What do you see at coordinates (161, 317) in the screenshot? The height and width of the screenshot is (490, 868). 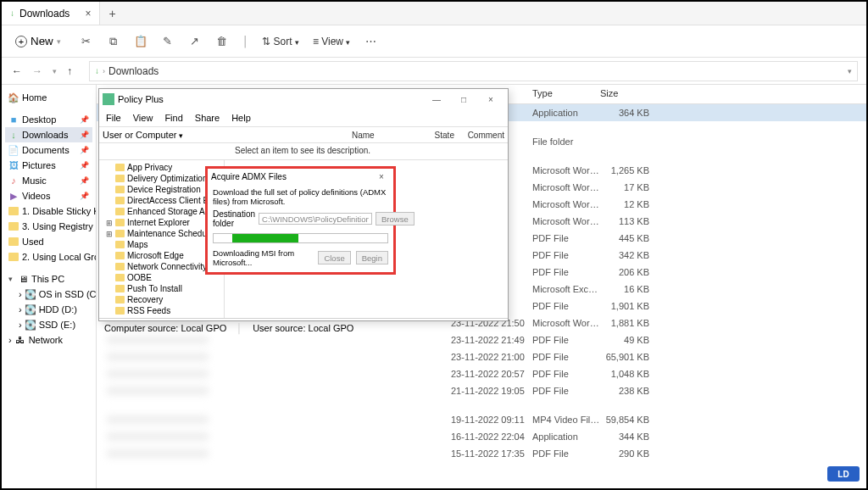 I see `tree-item: Scheduled Maintenance` at bounding box center [161, 317].